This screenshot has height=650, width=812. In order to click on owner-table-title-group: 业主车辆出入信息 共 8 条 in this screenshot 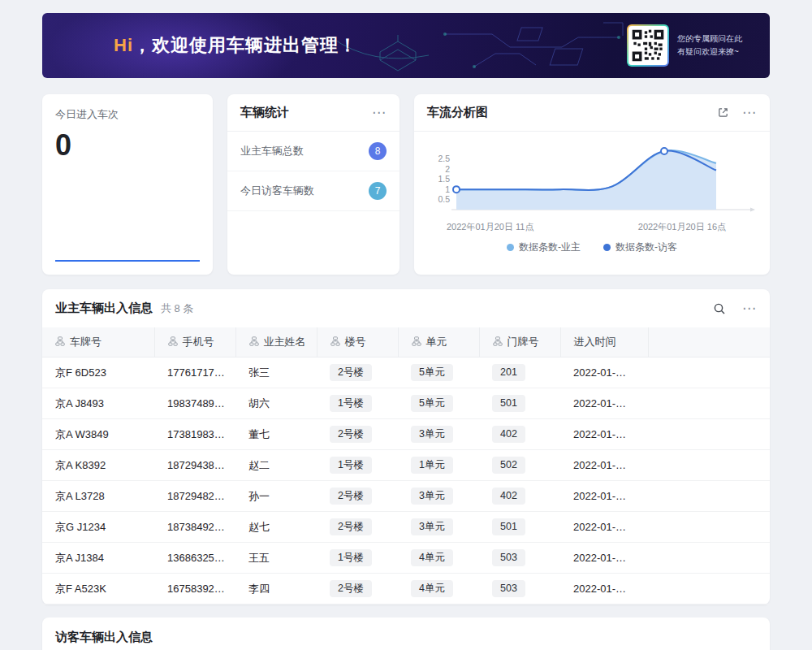, I will do `click(124, 309)`.